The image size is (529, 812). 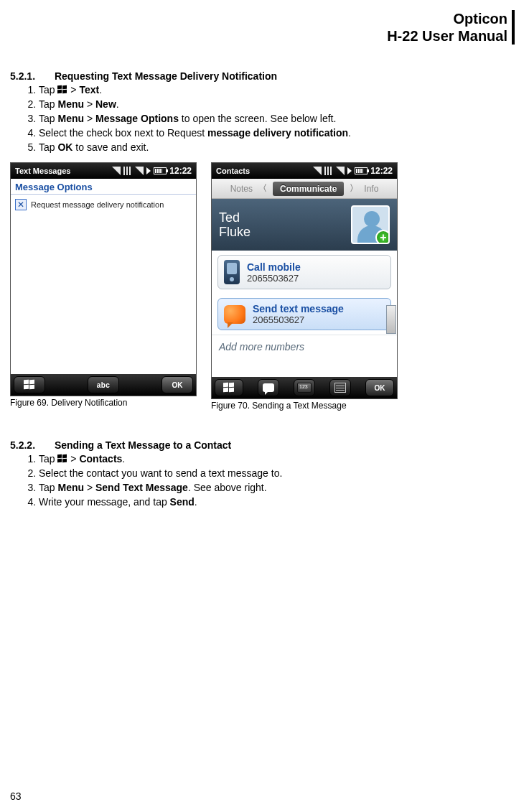 I want to click on page-number: 63, so click(x=16, y=796).